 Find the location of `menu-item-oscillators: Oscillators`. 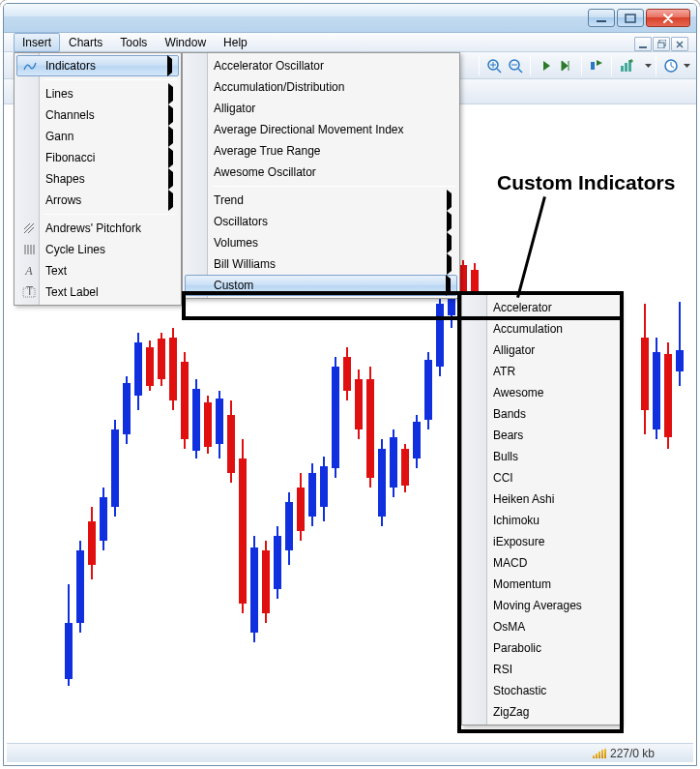

menu-item-oscillators: Oscillators is located at coordinates (321, 222).